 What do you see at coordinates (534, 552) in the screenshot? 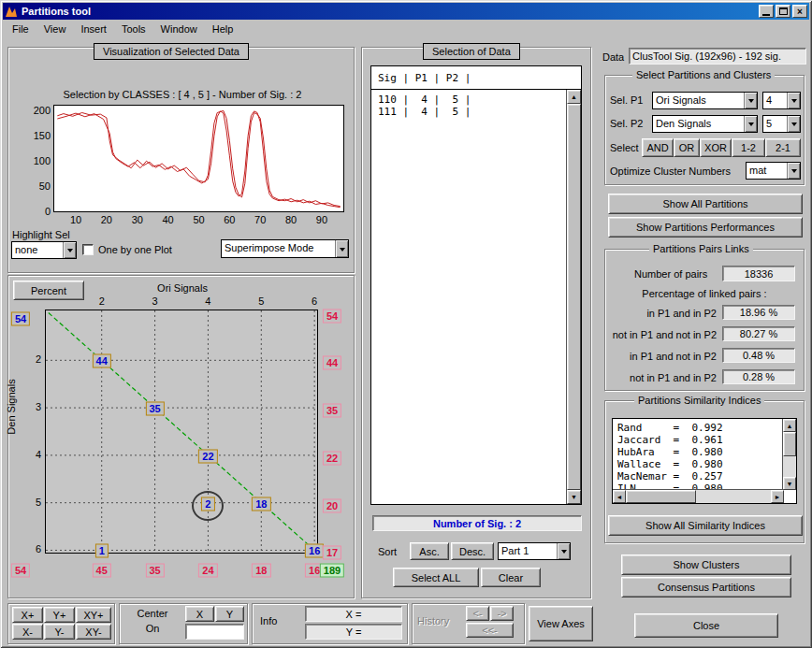
I see `sort-part-select: Part 1` at bounding box center [534, 552].